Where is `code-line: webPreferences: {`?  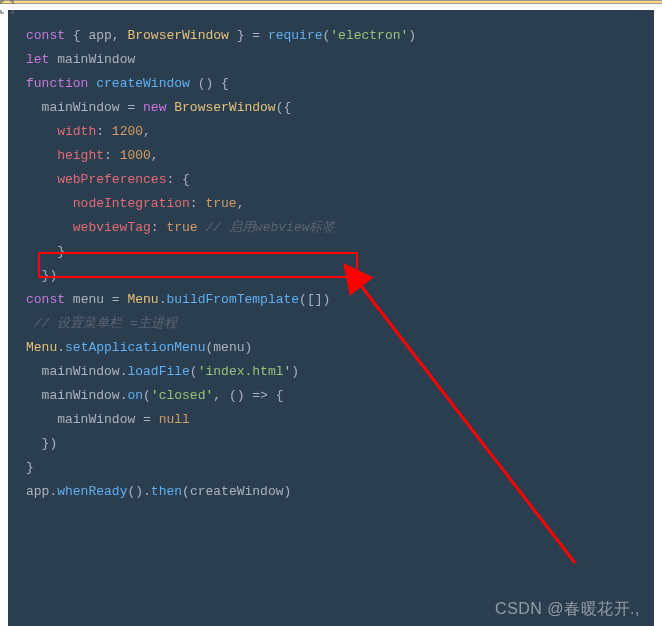 code-line: webPreferences: { is located at coordinates (331, 180).